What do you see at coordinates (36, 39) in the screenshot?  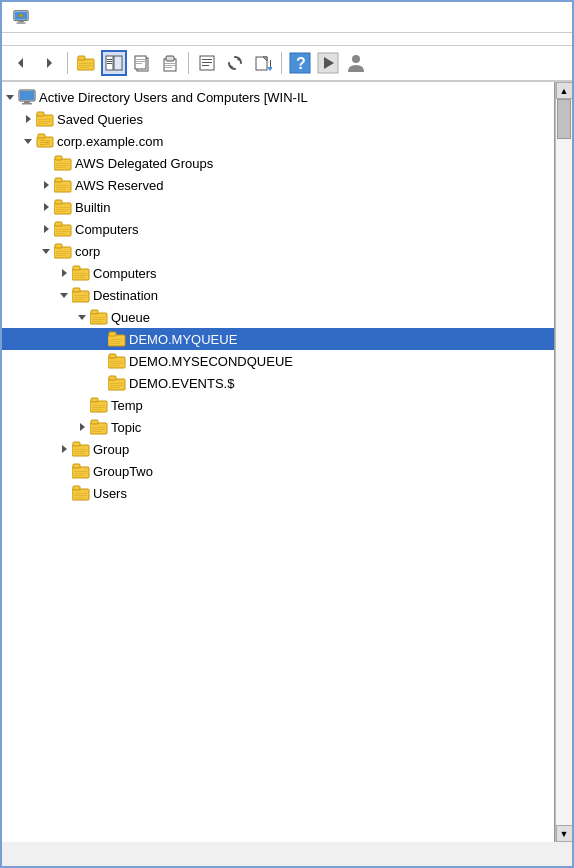 I see `menu-action` at bounding box center [36, 39].